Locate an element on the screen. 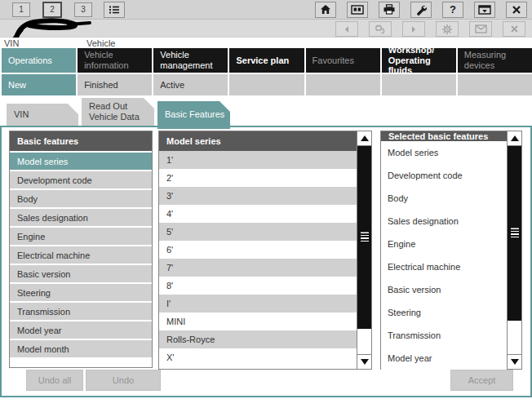  menu-item: Favourites is located at coordinates (343, 60).